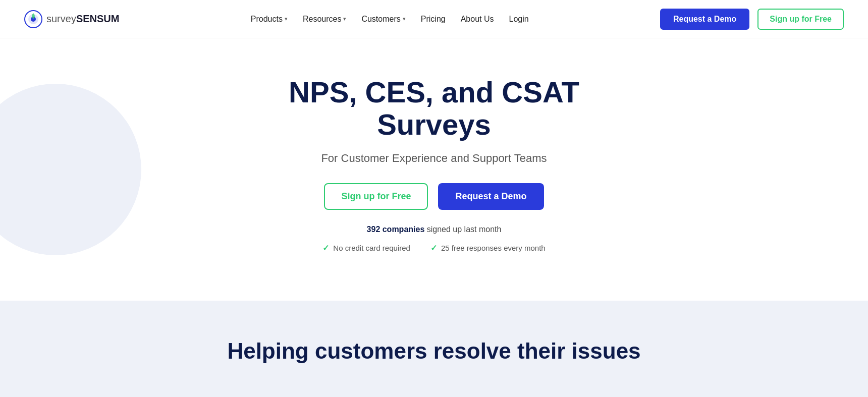  What do you see at coordinates (33, 19) in the screenshot?
I see `logo-icon` at bounding box center [33, 19].